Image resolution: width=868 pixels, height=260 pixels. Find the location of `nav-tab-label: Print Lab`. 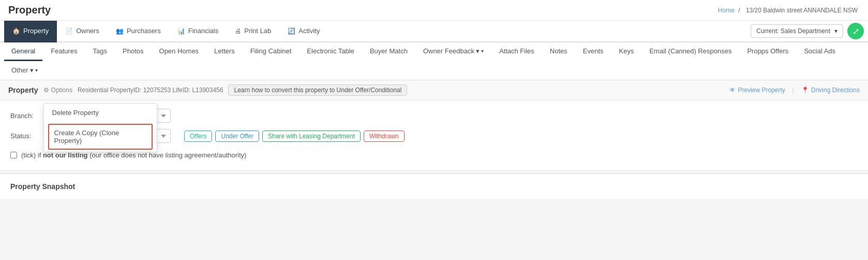

nav-tab-label: Print Lab is located at coordinates (258, 31).